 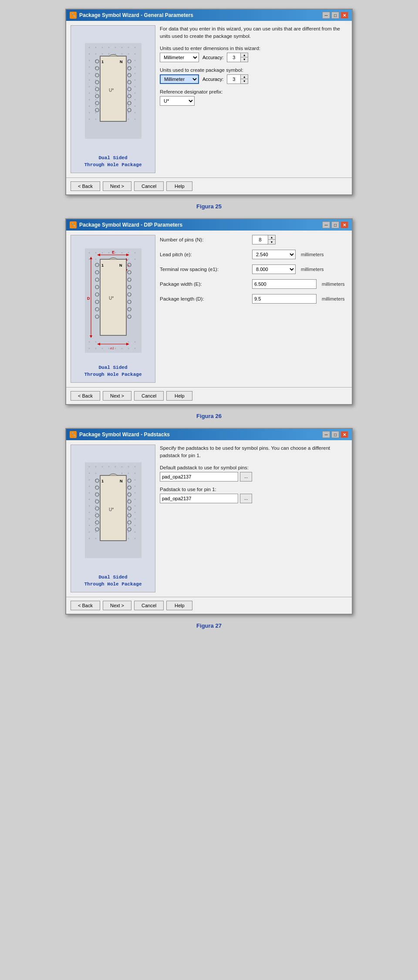 What do you see at coordinates (264, 240) in the screenshot?
I see `num-pins-spinner: 8 ▲ ▼` at bounding box center [264, 240].